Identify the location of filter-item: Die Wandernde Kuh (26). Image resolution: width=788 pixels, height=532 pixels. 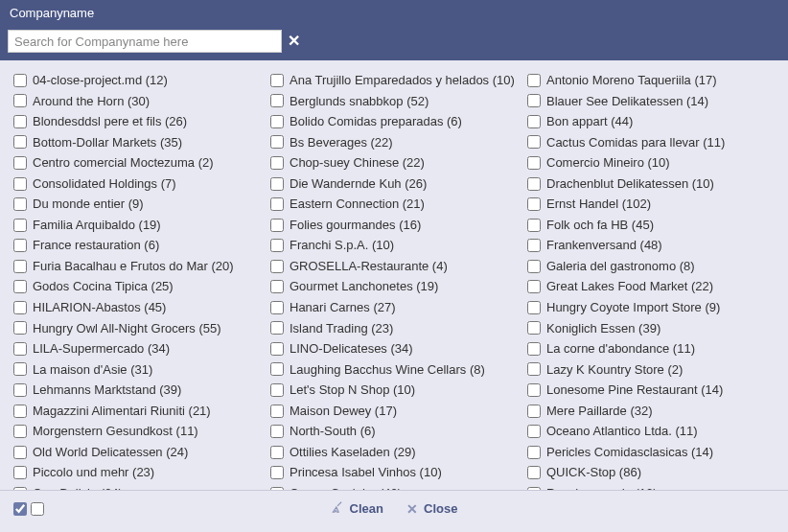
(394, 184).